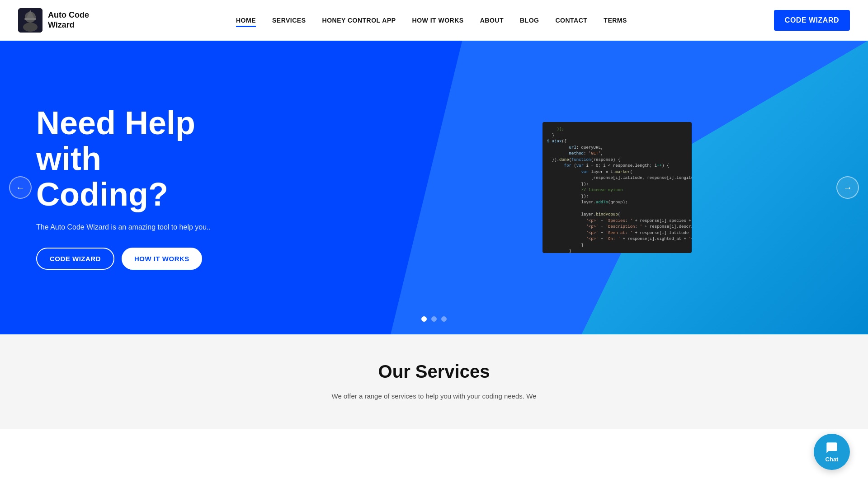 The height and width of the screenshot is (488, 868). I want to click on hero-code-wizard-button: CODE WIZARD, so click(75, 258).